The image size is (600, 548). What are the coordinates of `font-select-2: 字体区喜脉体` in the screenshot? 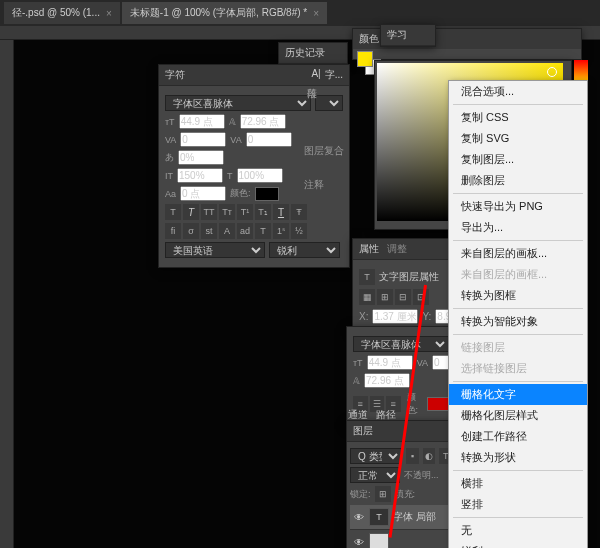 It's located at (401, 344).